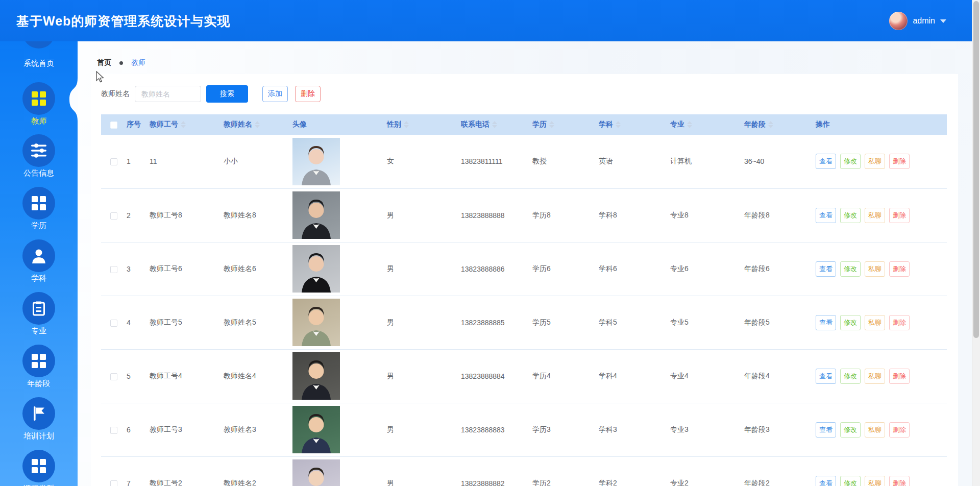  What do you see at coordinates (493, 125) in the screenshot?
I see `column-header: 联系电话` at bounding box center [493, 125].